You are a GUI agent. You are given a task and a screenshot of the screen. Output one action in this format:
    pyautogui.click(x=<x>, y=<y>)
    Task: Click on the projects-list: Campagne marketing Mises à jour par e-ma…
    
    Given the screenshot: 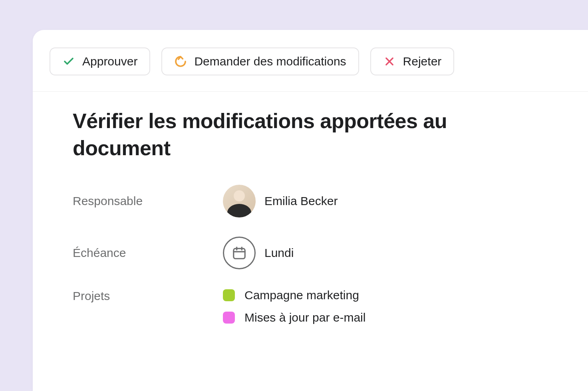 What is the action you would take?
    pyautogui.click(x=294, y=306)
    